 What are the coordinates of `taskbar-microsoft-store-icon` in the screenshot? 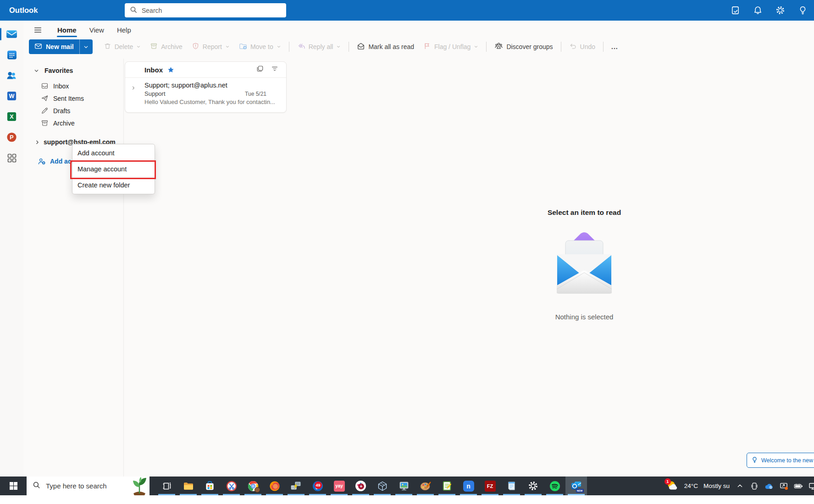 It's located at (210, 486).